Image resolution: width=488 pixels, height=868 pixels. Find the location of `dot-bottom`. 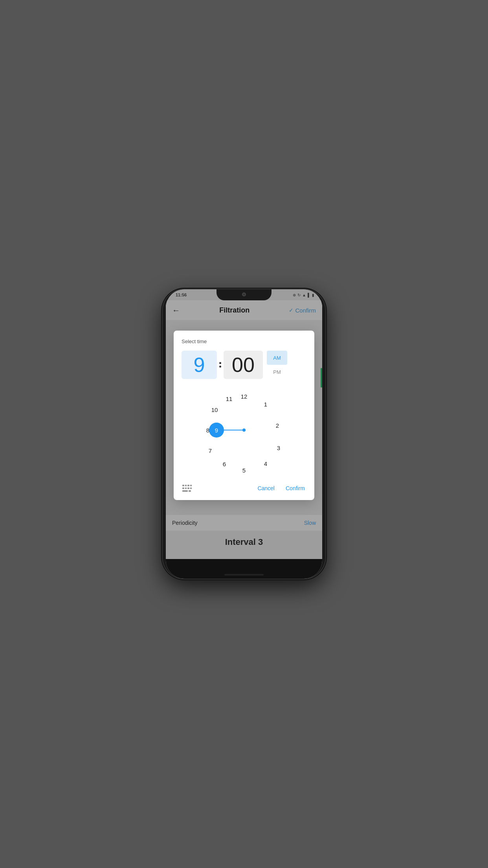

dot-bottom is located at coordinates (220, 366).